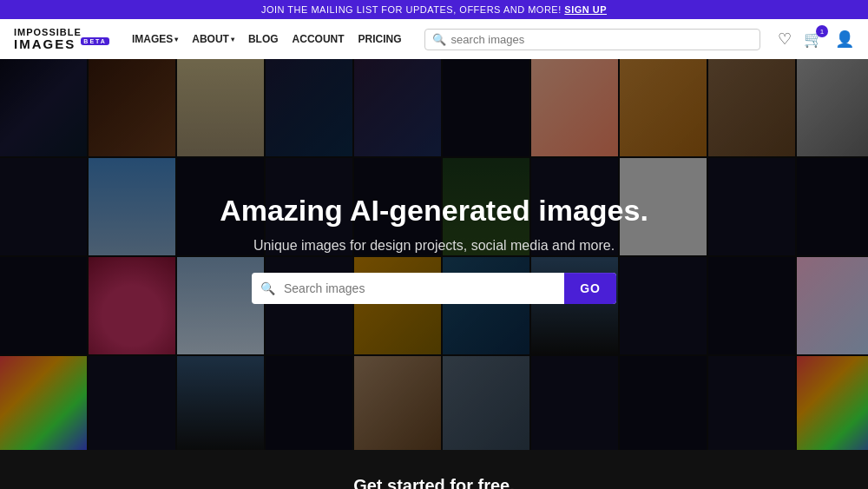 The width and height of the screenshot is (868, 489). What do you see at coordinates (434, 39) in the screenshot?
I see `navbar: IMPOSSIBLE IMAGES BETA IMAGES ▾ABOUT ▾BL…` at bounding box center [434, 39].